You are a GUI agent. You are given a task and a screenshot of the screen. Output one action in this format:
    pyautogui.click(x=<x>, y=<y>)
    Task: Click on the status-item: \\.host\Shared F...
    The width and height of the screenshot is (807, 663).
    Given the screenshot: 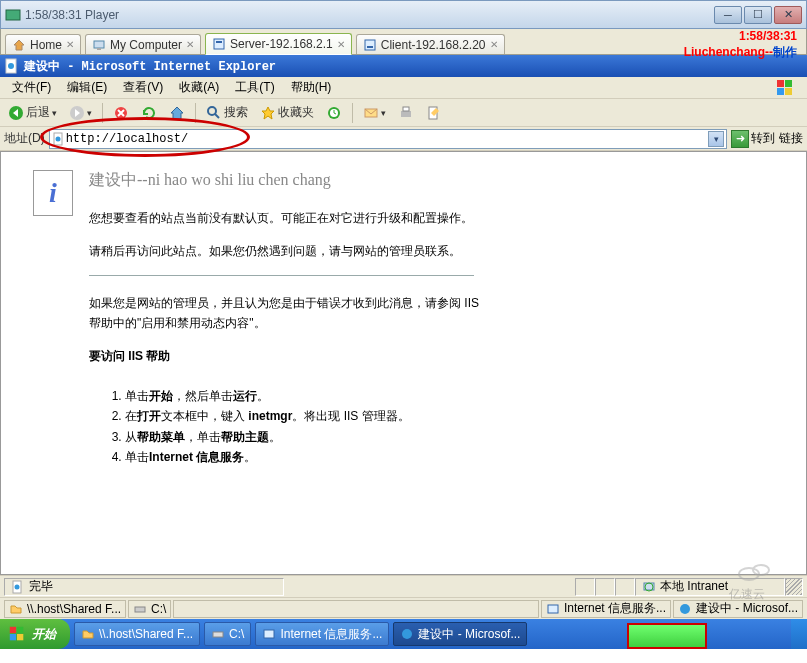 What is the action you would take?
    pyautogui.click(x=65, y=609)
    